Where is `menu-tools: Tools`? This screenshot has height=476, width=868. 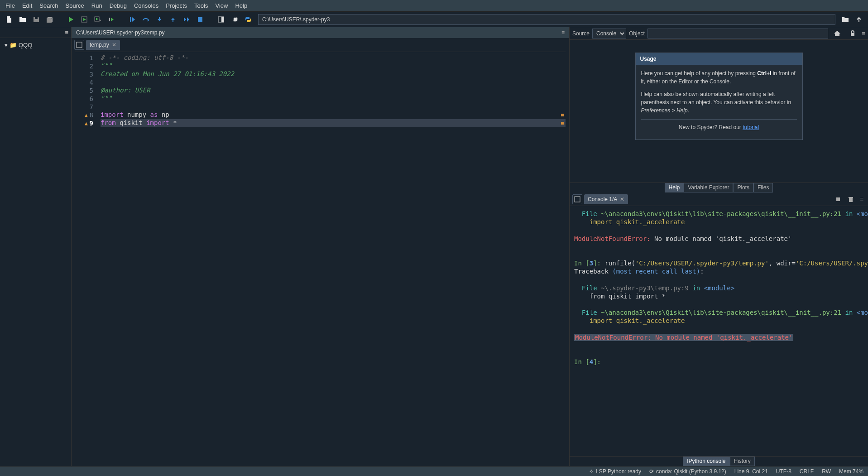 menu-tools: Tools is located at coordinates (201, 5).